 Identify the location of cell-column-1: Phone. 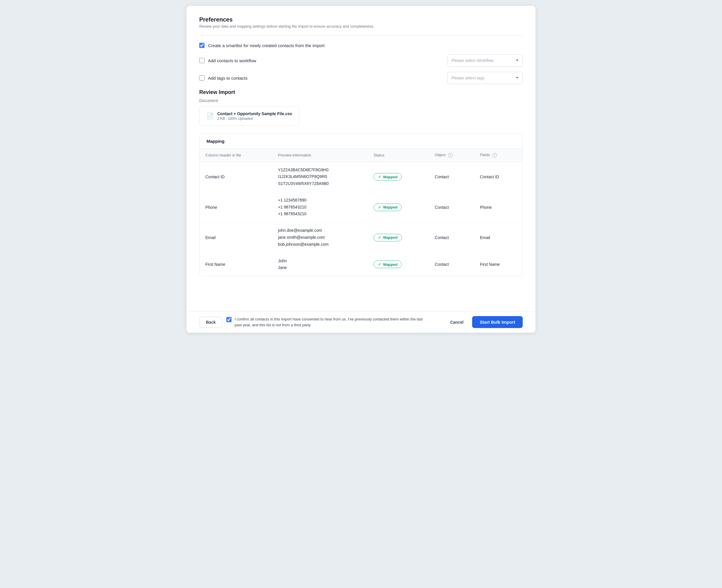
(236, 207).